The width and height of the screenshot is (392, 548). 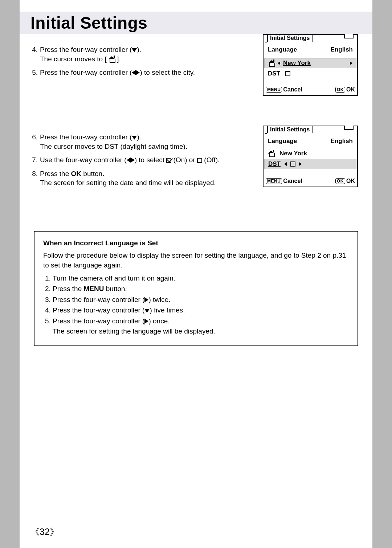 What do you see at coordinates (310, 164) in the screenshot?
I see `lcd-row-dst-selected: DST` at bounding box center [310, 164].